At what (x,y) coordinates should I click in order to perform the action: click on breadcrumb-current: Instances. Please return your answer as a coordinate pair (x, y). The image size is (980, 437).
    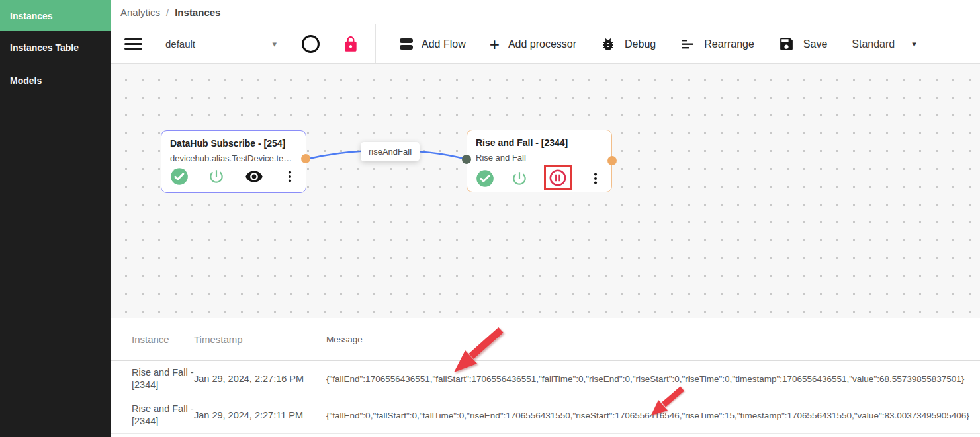
    Looking at the image, I should click on (197, 12).